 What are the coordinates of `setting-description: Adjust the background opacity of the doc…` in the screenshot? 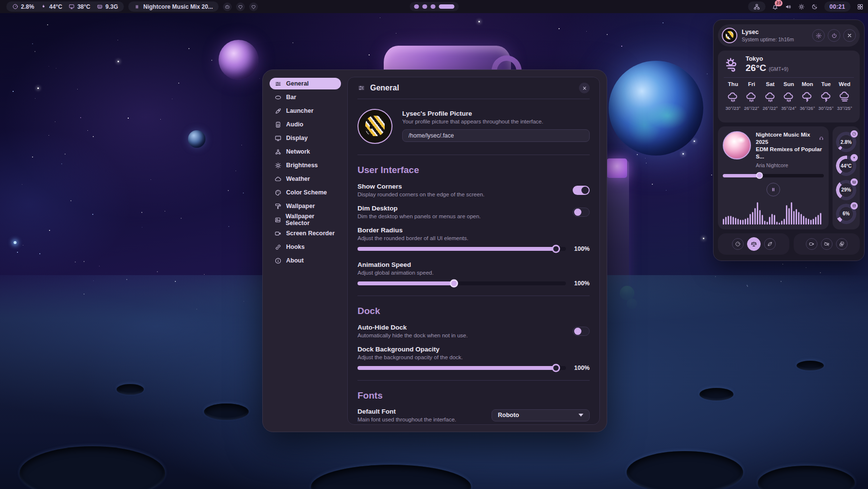 It's located at (474, 357).